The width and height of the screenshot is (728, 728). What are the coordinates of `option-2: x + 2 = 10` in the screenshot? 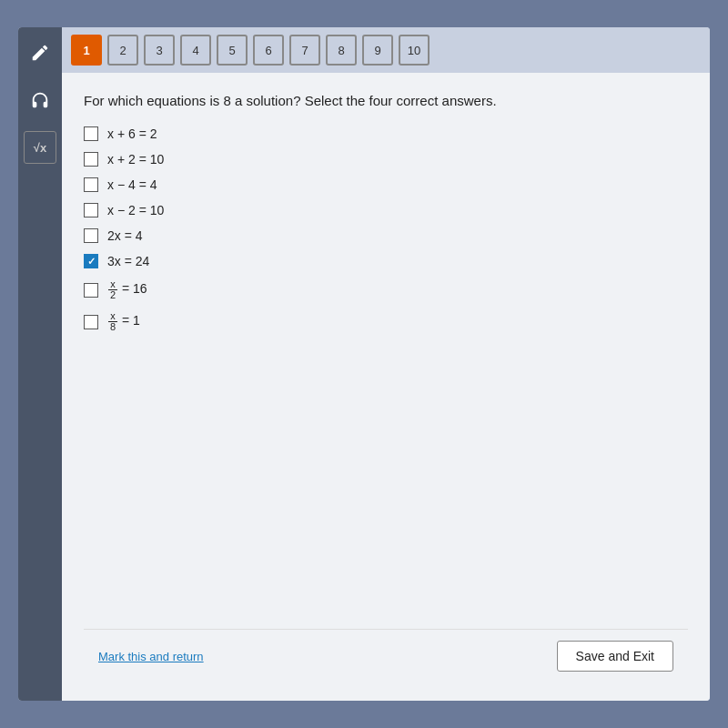 It's located at (386, 159).